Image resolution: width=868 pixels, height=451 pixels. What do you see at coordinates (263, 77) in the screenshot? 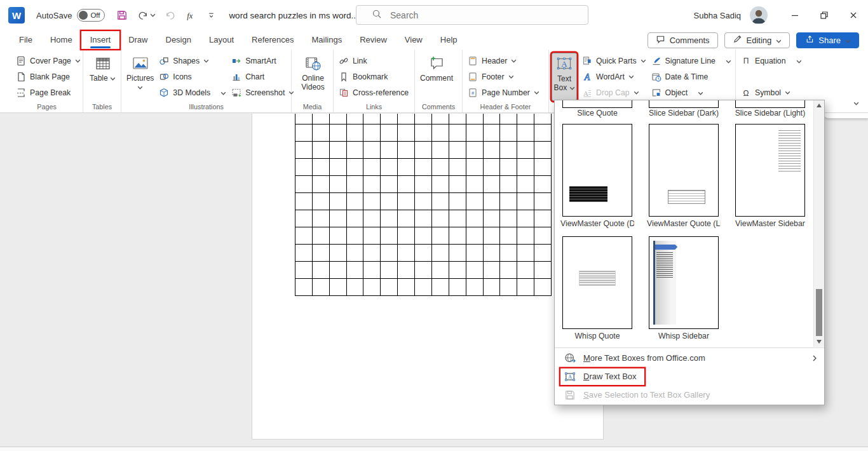
I see `chart-button: Chart` at bounding box center [263, 77].